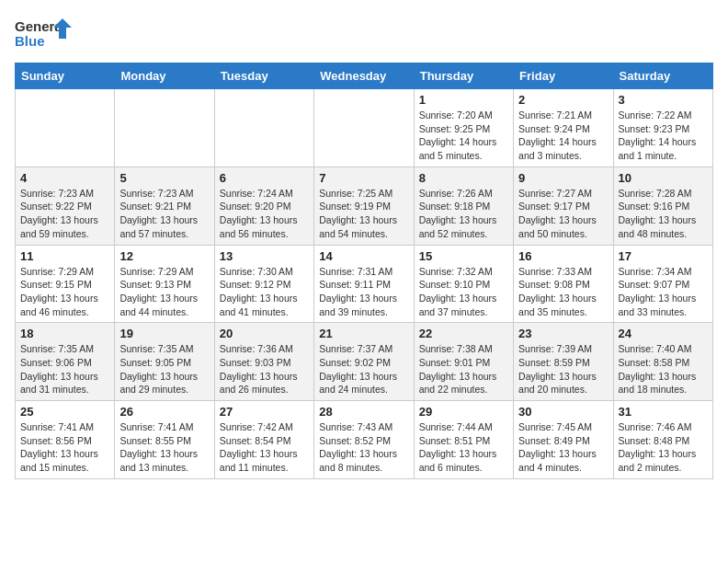 The image size is (728, 563). What do you see at coordinates (663, 206) in the screenshot?
I see `calendar-cell: 10Sunrise: 7:28 AMSunset: 9:16 PMDayligh…` at bounding box center [663, 206].